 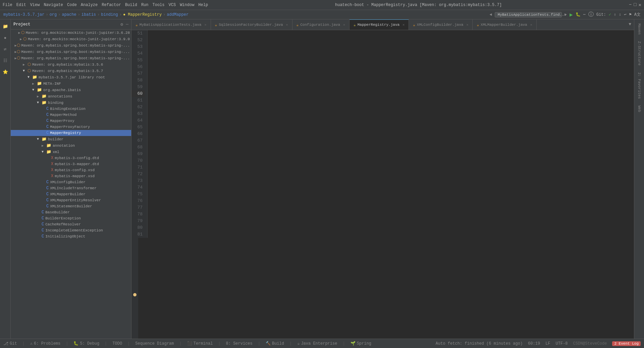 I want to click on minimize-button: −, so click(x=630, y=5).